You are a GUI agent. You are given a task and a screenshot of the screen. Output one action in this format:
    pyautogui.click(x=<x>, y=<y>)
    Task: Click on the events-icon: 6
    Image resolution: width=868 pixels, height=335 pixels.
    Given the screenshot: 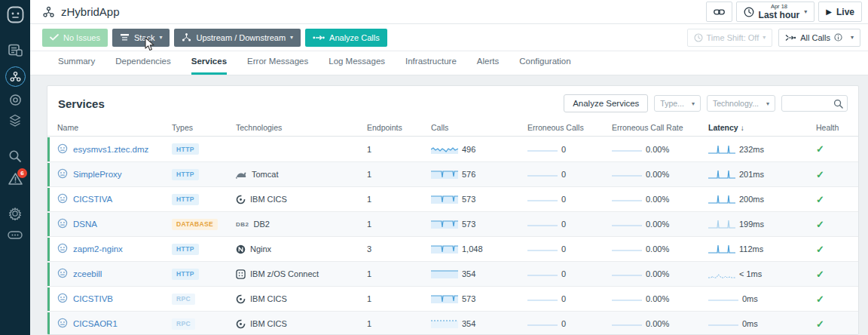 What is the action you would take?
    pyautogui.click(x=15, y=179)
    